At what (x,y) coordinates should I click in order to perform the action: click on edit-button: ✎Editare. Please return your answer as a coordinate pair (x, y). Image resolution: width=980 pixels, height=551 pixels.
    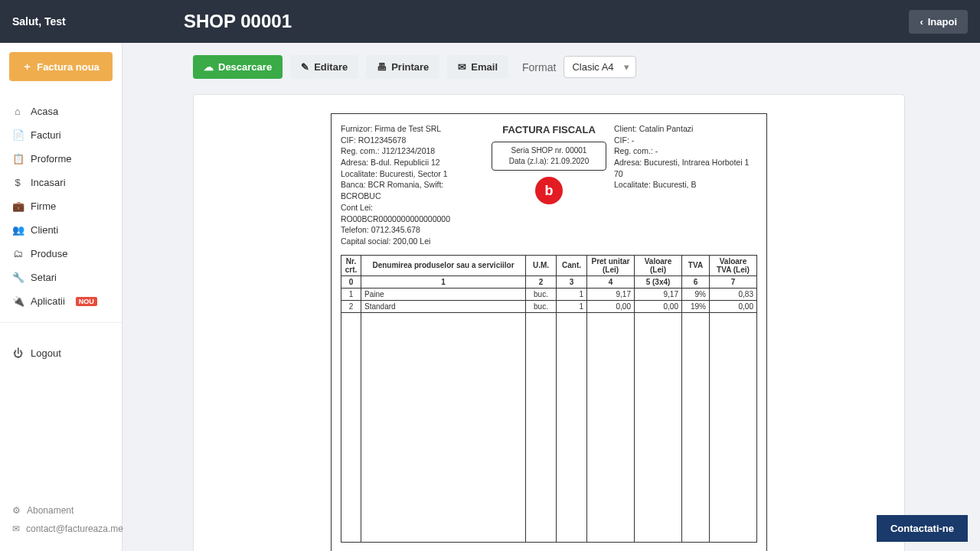
    Looking at the image, I should click on (325, 67).